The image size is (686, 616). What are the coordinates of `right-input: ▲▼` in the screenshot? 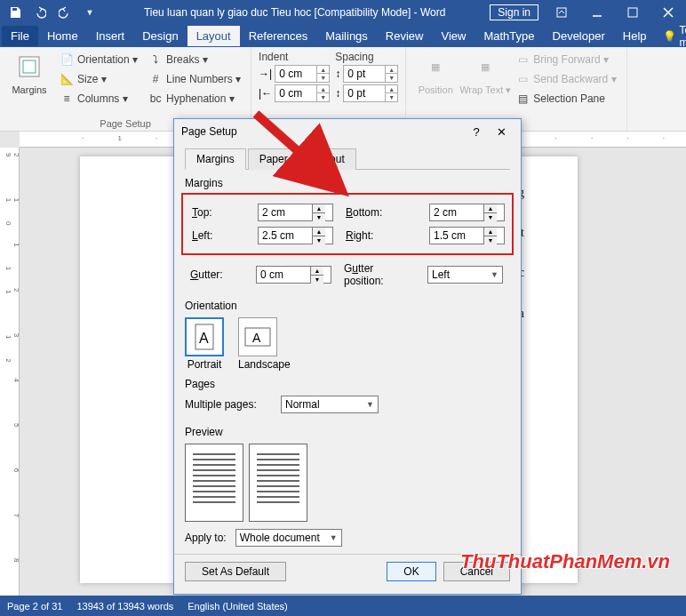 It's located at (467, 236).